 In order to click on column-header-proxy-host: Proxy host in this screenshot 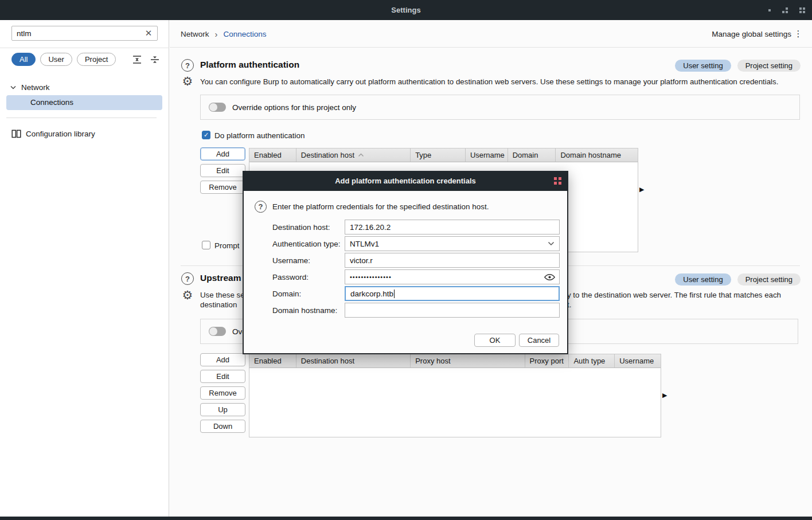, I will do `click(468, 361)`.